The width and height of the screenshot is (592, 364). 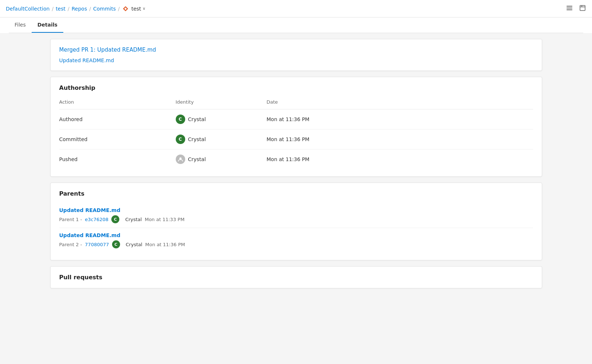 I want to click on sep1: /, so click(x=52, y=9).